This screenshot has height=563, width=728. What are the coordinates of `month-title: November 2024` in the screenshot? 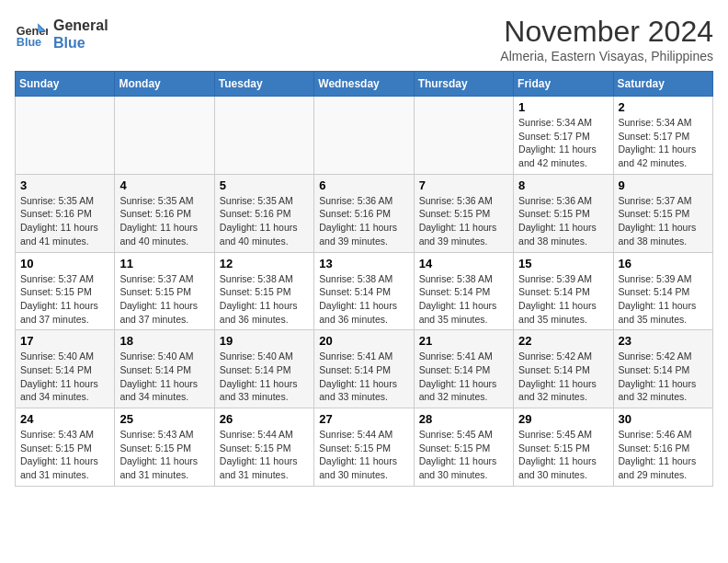 It's located at (607, 31).